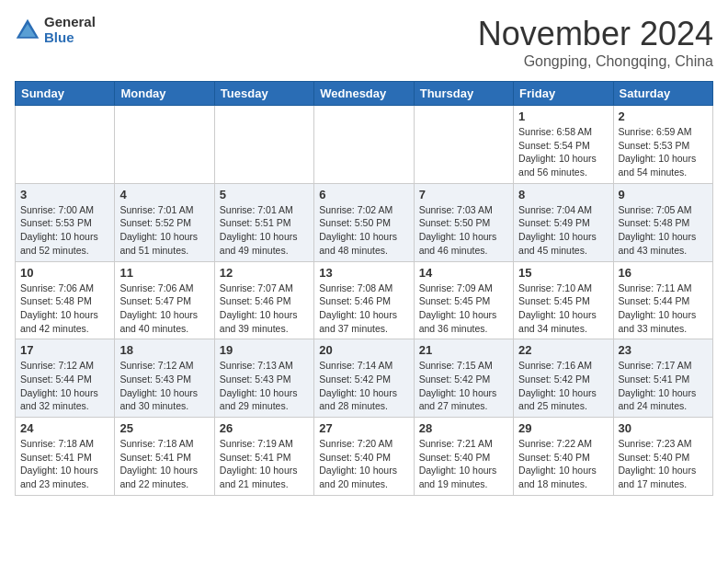 This screenshot has width=728, height=563. I want to click on day-number: 18, so click(164, 350).